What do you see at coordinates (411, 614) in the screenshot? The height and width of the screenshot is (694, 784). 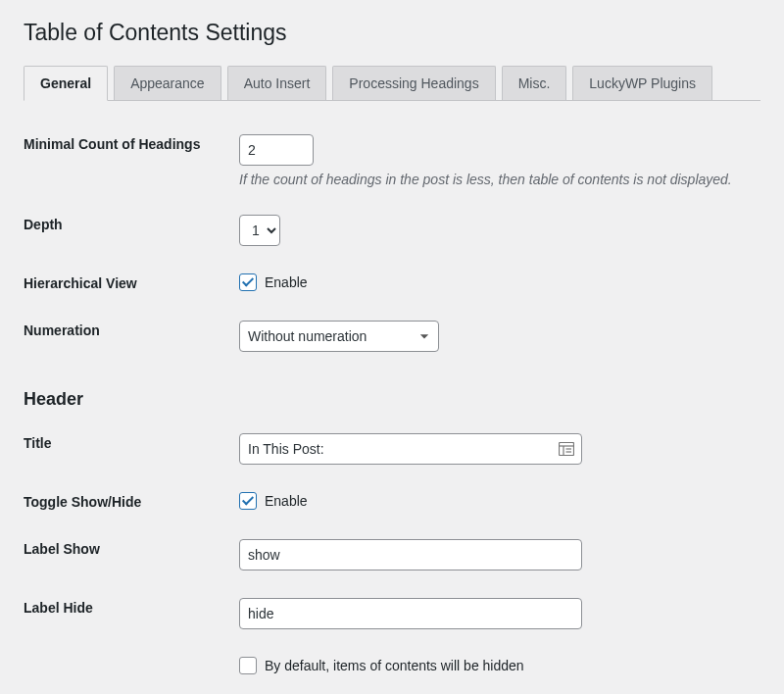 I see `label-hide-input` at bounding box center [411, 614].